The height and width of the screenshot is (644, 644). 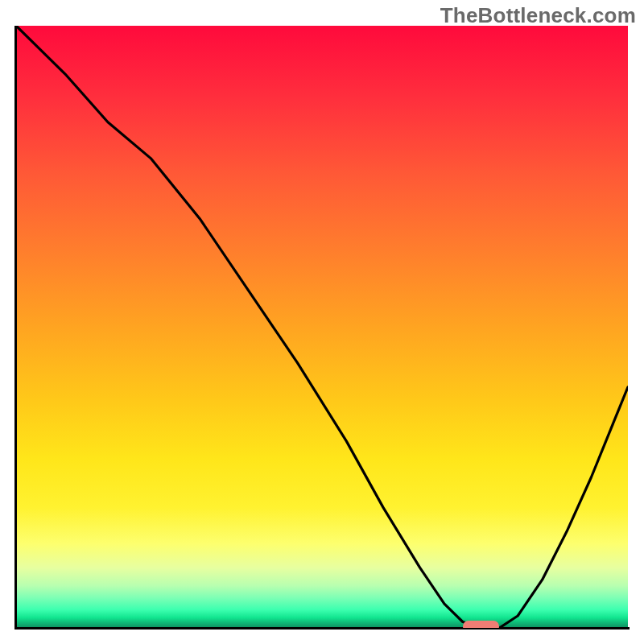 I want to click on x-axis, so click(x=322, y=628).